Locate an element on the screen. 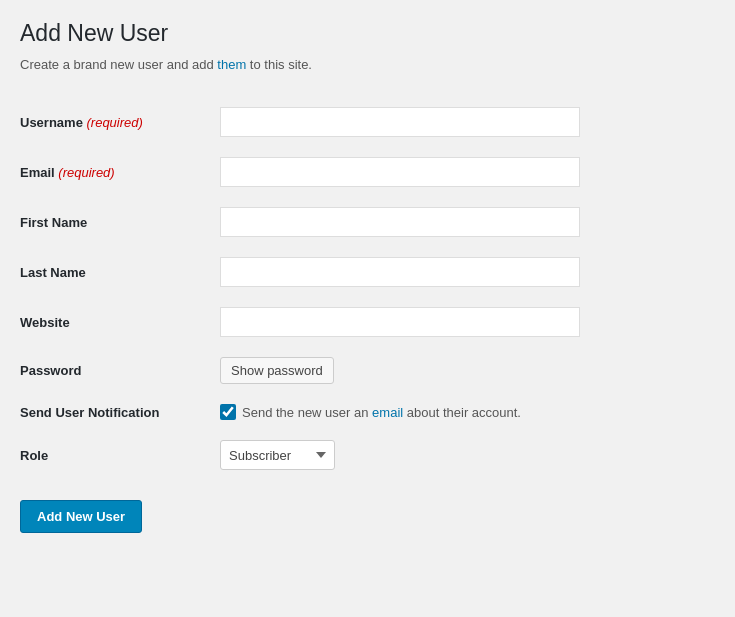 Image resolution: width=735 pixels, height=617 pixels. role-label-cell: Role is located at coordinates (120, 455).